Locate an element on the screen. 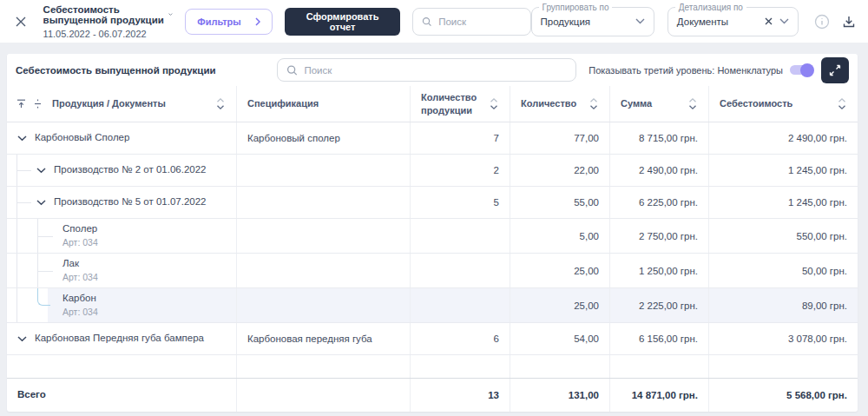 The height and width of the screenshot is (416, 868). spec-cell: Карбоновая передняя губа is located at coordinates (324, 339).